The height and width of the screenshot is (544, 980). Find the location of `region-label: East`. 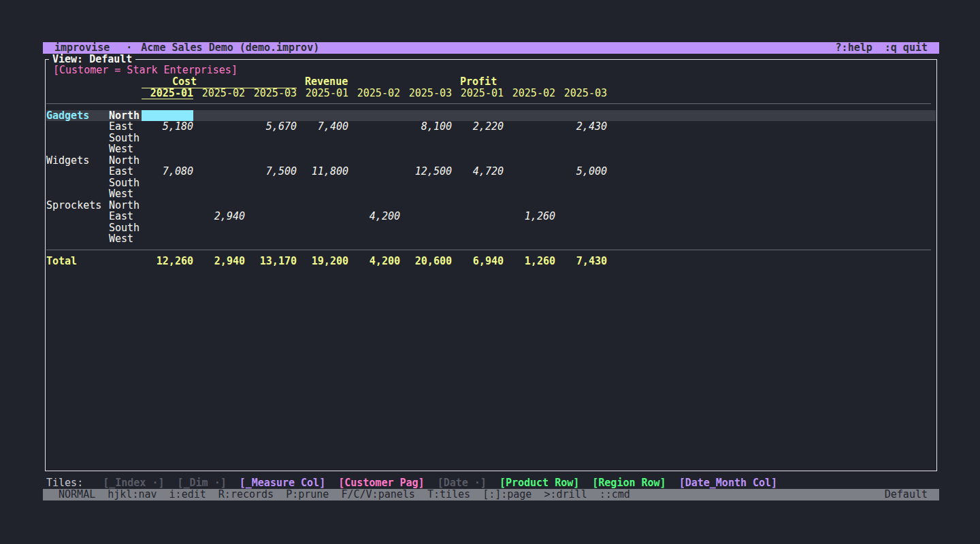

region-label: East is located at coordinates (125, 126).